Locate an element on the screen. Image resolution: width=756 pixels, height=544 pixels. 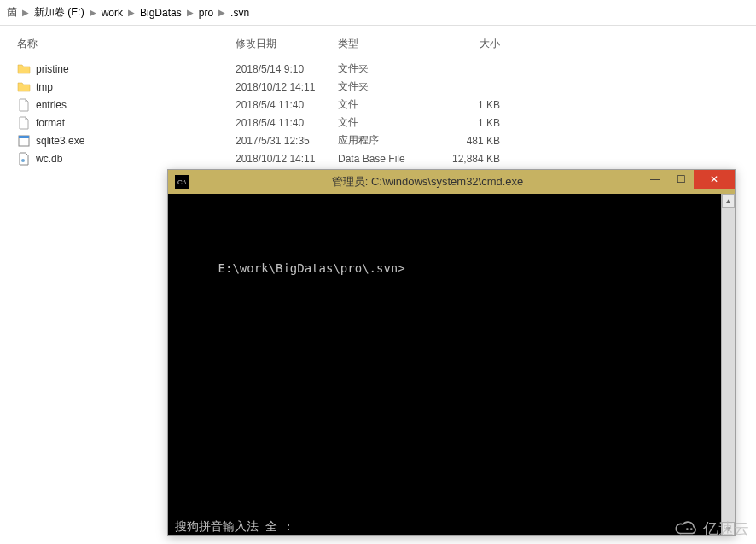
file-row: pristine 2018/5/14 9:10 文件夹 is located at coordinates (378, 68).